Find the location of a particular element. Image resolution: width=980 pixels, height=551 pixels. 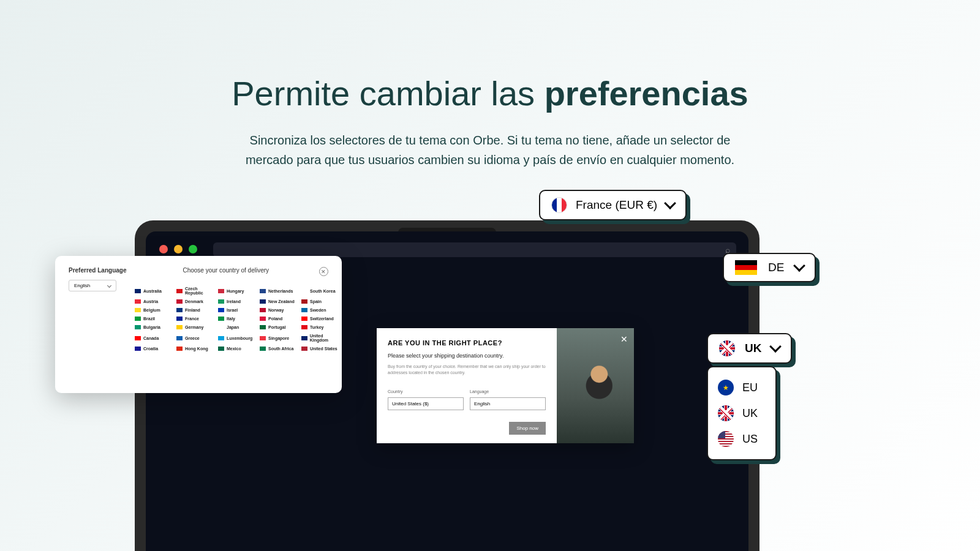

country-name: South Africa is located at coordinates (281, 349).